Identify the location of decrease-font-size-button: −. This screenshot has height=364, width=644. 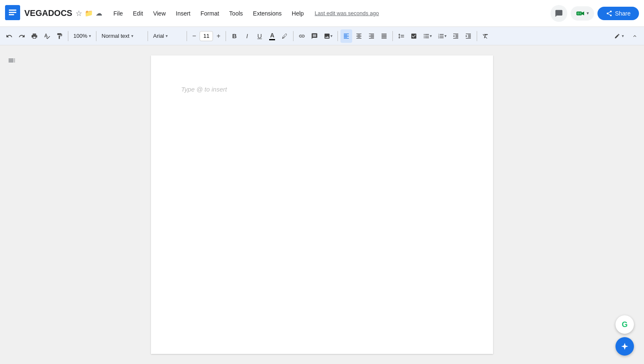
(194, 36).